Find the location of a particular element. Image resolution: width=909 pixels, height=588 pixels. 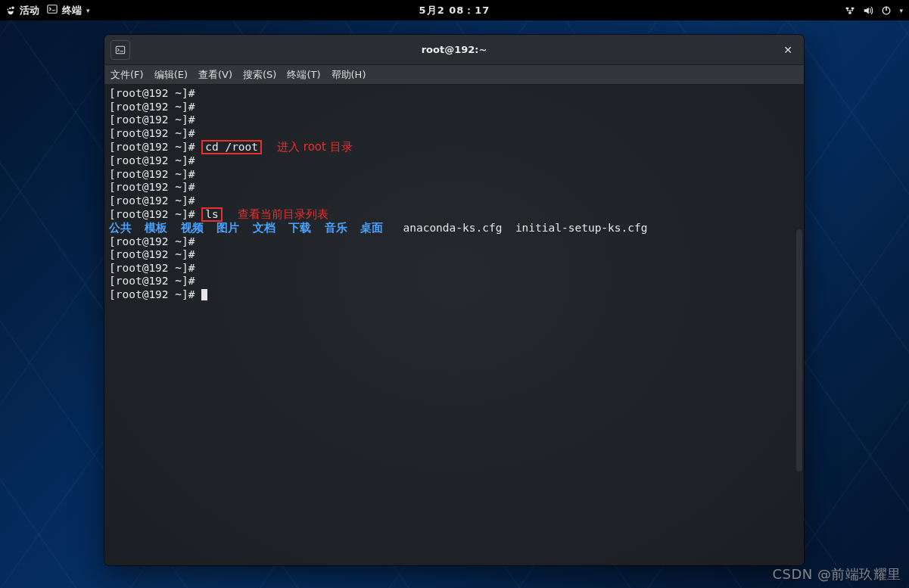

topbar-left: 活动 终端 ▾ is located at coordinates (48, 11).